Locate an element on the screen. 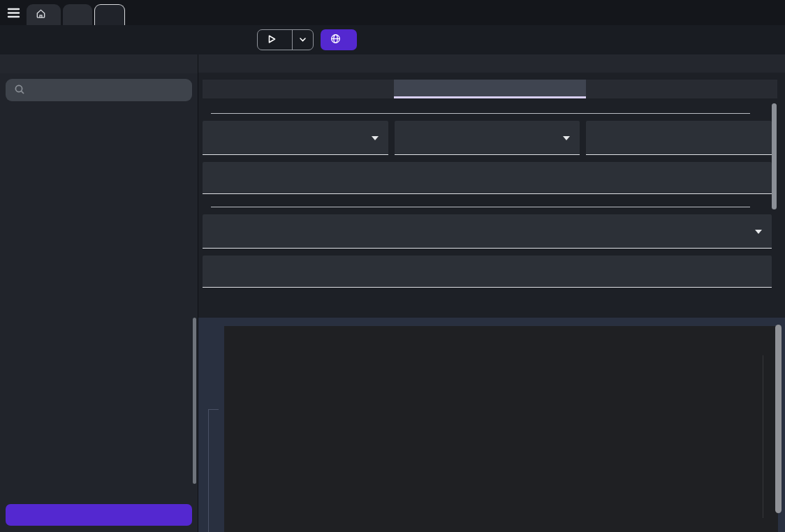 This screenshot has height=532, width=785. sidebar-title is located at coordinates (99, 64).